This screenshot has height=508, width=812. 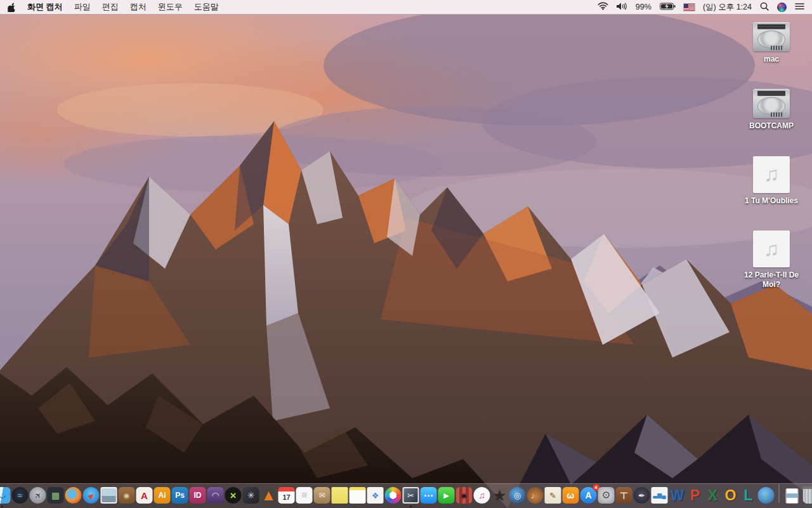 I want to click on dock-item-preview, so click(x=109, y=495).